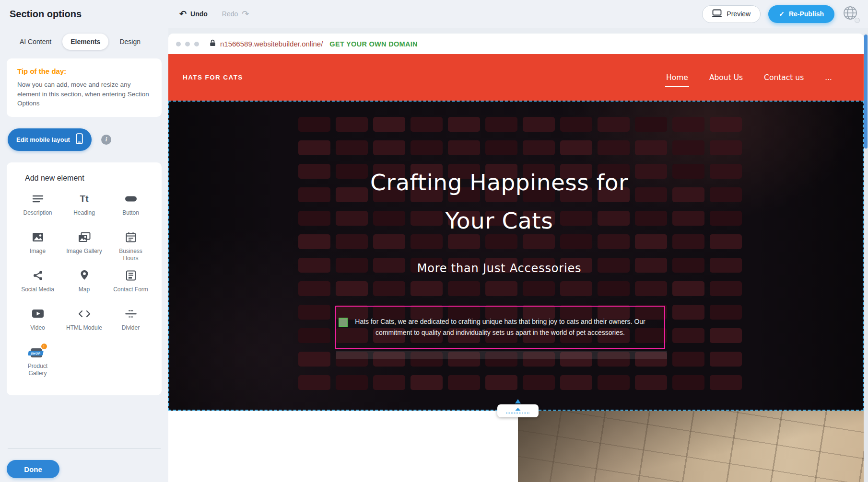 Image resolution: width=868 pixels, height=482 pixels. I want to click on undo-label: Undo, so click(199, 14).